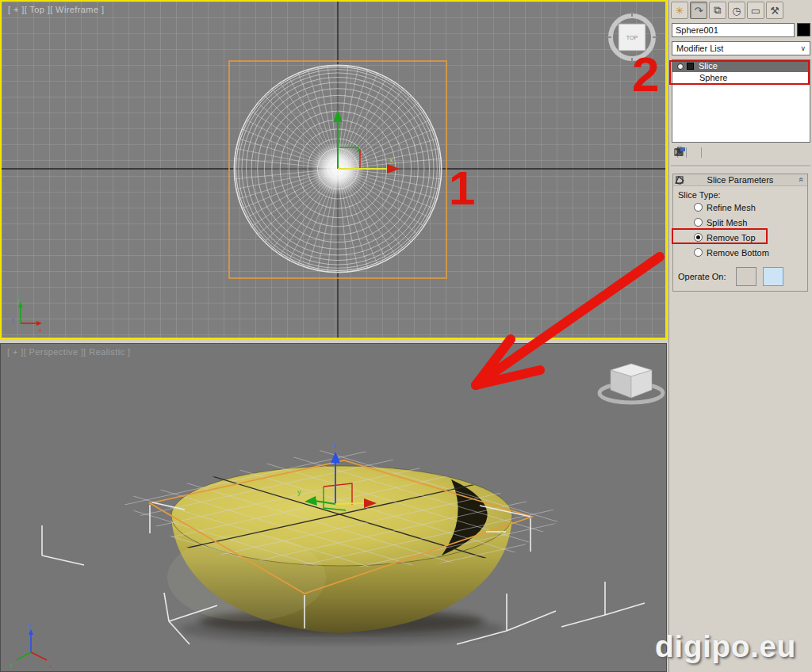 Image resolution: width=812 pixels, height=672 pixels. Describe the element at coordinates (339, 550) in the screenshot. I see `sliced-sphere-bowl` at that location.